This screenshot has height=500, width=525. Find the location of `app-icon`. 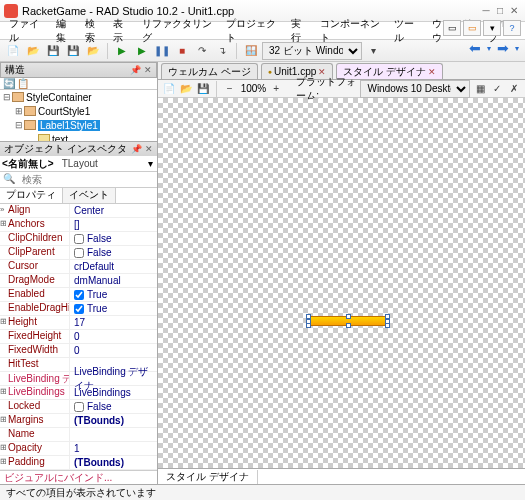

app-icon is located at coordinates (11, 11).